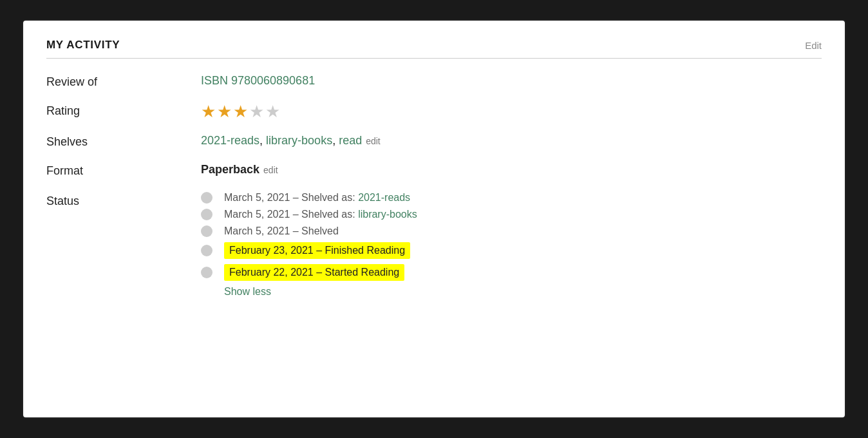 The width and height of the screenshot is (868, 438). Describe the element at coordinates (373, 141) in the screenshot. I see `shelves-edit-link: edit` at that location.